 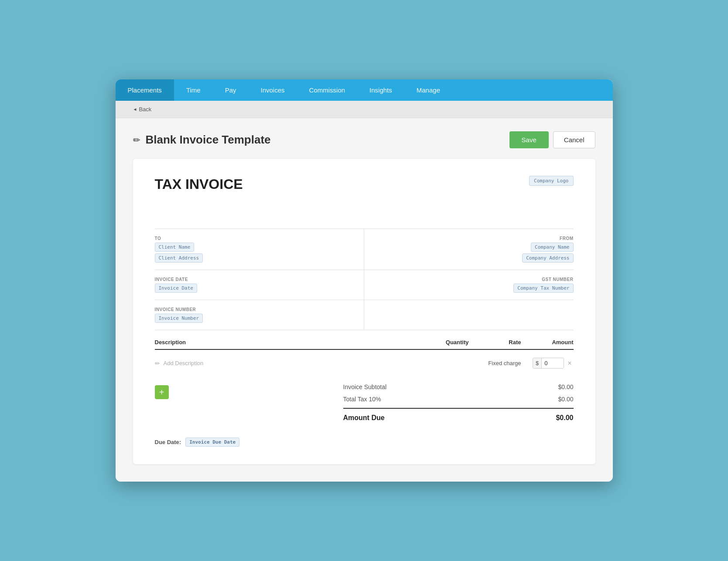 What do you see at coordinates (277, 363) in the screenshot?
I see `description-cell: ✏ Add Description` at bounding box center [277, 363].